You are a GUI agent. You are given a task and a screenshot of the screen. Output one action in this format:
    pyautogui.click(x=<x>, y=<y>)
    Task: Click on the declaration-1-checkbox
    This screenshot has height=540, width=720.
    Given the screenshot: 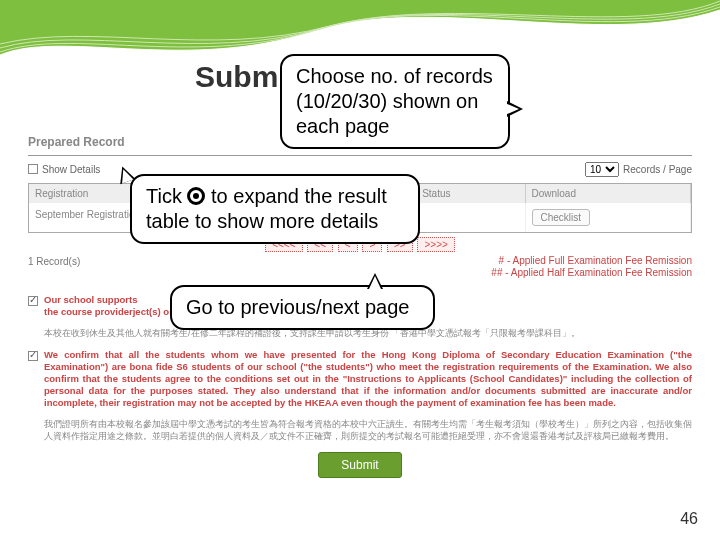 What is the action you would take?
    pyautogui.click(x=33, y=301)
    